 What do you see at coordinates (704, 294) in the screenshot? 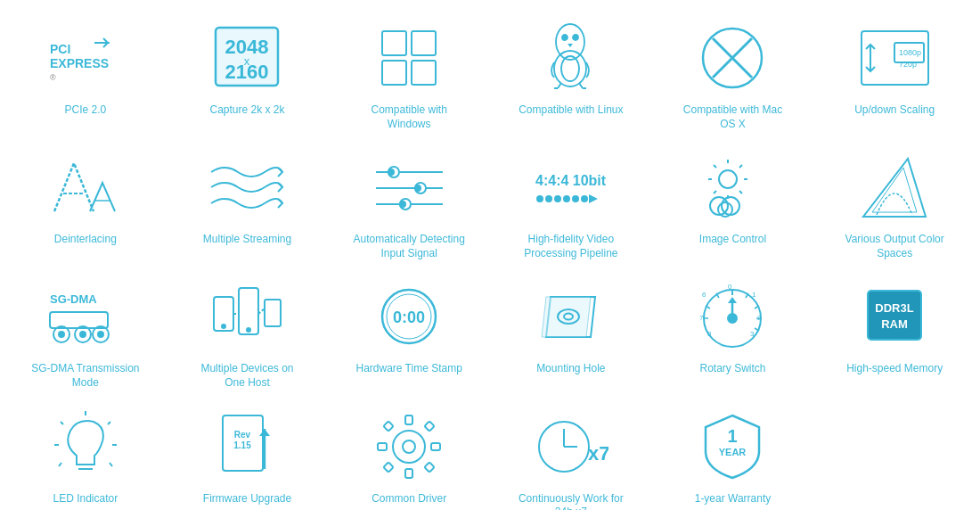
I see `svg-text: 6` at bounding box center [704, 294].